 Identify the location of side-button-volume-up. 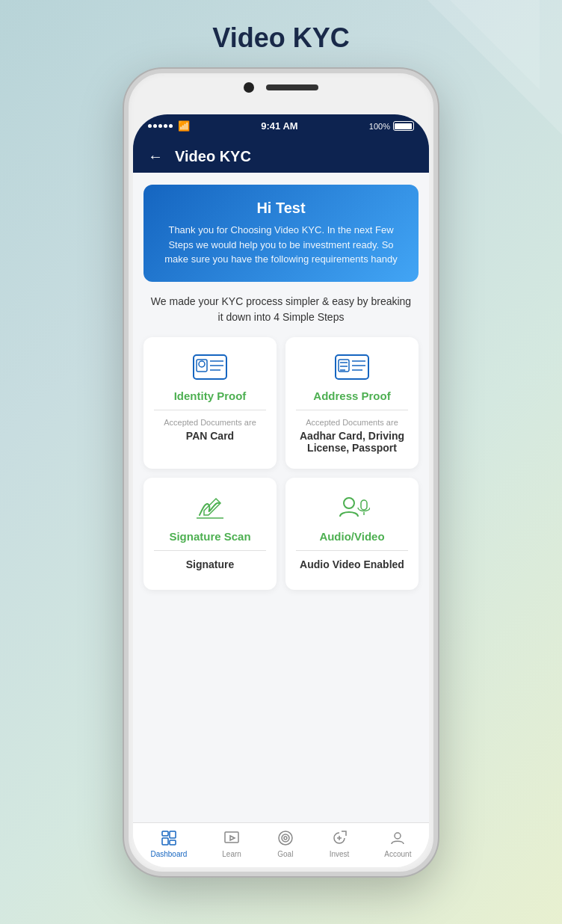
(126, 193).